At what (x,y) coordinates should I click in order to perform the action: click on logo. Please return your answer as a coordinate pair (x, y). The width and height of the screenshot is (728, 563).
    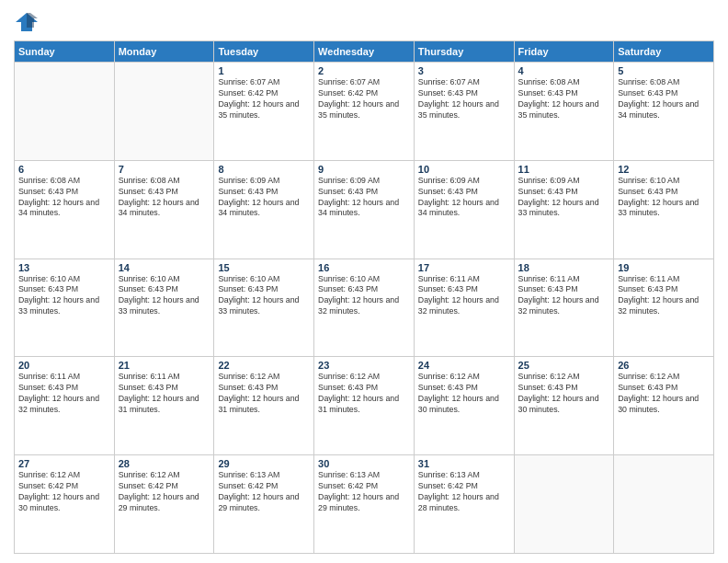
    Looking at the image, I should click on (28, 22).